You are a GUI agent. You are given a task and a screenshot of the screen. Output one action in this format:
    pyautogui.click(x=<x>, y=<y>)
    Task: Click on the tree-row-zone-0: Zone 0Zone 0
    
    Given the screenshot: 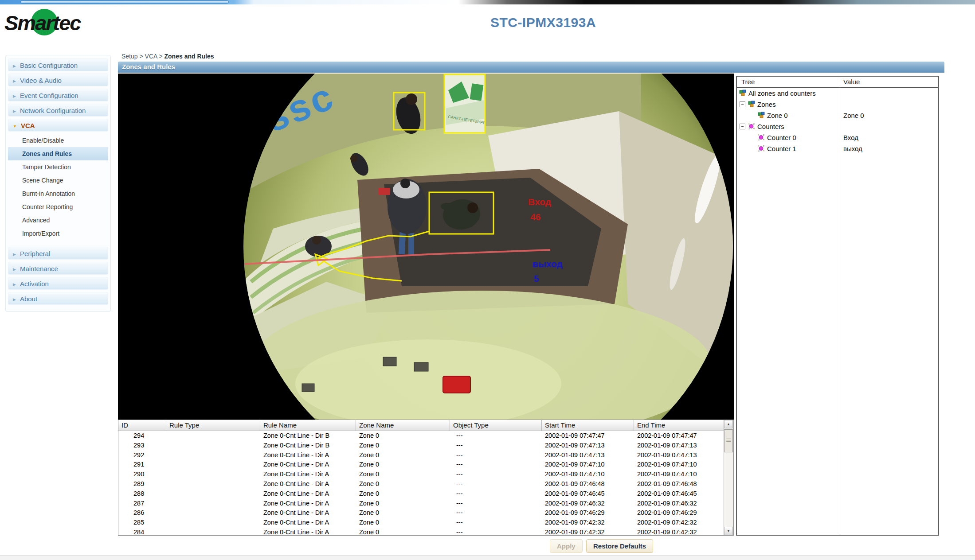 What is the action you would take?
    pyautogui.click(x=838, y=115)
    